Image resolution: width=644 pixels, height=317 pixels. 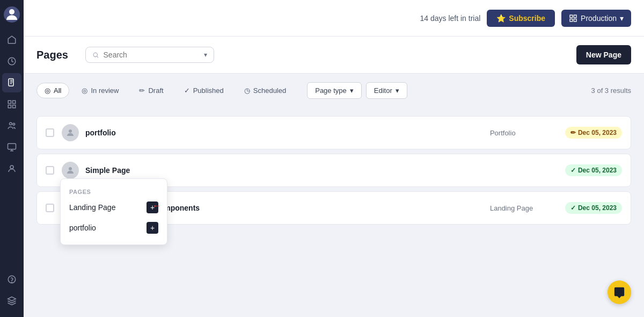 What do you see at coordinates (501, 18) in the screenshot?
I see `star-icon: ⭐` at bounding box center [501, 18].